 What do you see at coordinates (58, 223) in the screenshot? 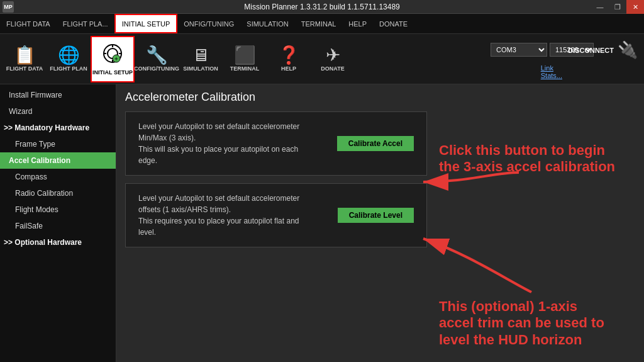
I see `sidebar: Install Firmware Wizard >> Mandatory Har…` at bounding box center [58, 223].